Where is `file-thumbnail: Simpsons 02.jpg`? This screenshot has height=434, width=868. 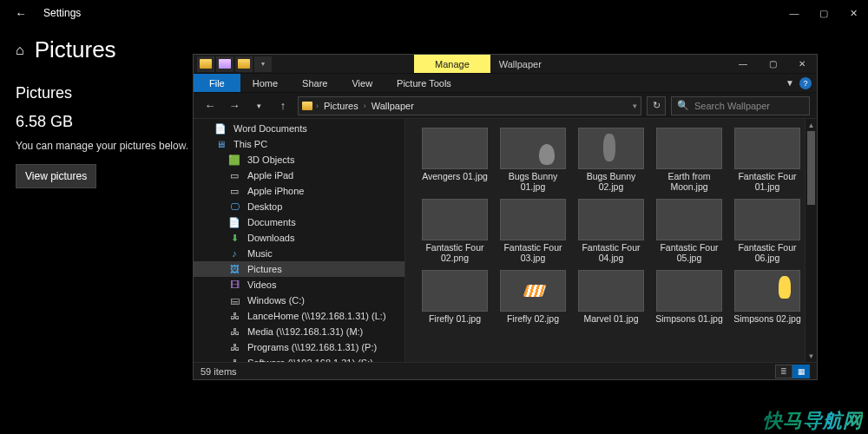 file-thumbnail: Simpsons 02.jpg is located at coordinates (767, 297).